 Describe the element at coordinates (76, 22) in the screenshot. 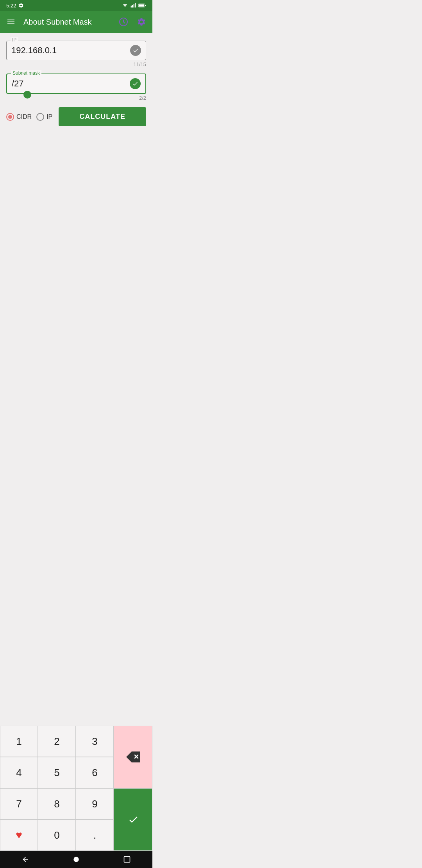

I see `app-bar: About Subnet Mask` at that location.